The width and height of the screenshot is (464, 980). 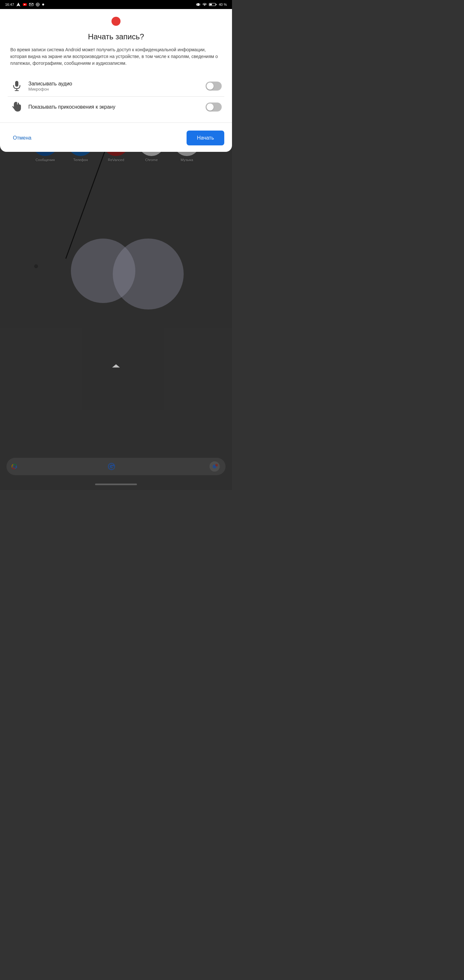 I want to click on record-indicator-dot, so click(x=116, y=21).